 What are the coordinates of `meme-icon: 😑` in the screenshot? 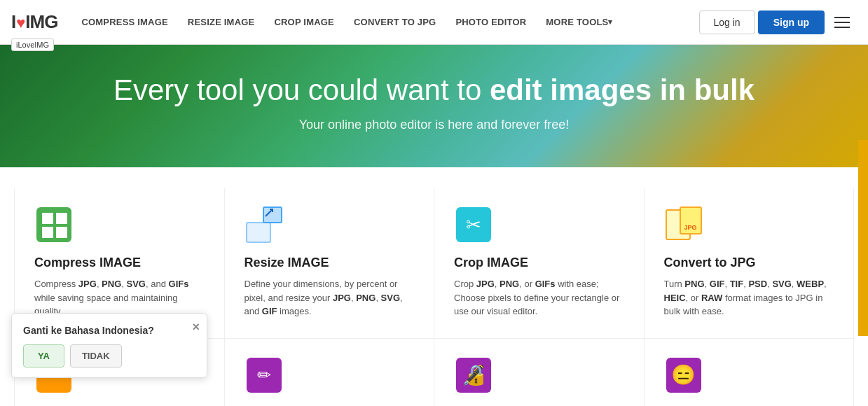 It's located at (684, 375).